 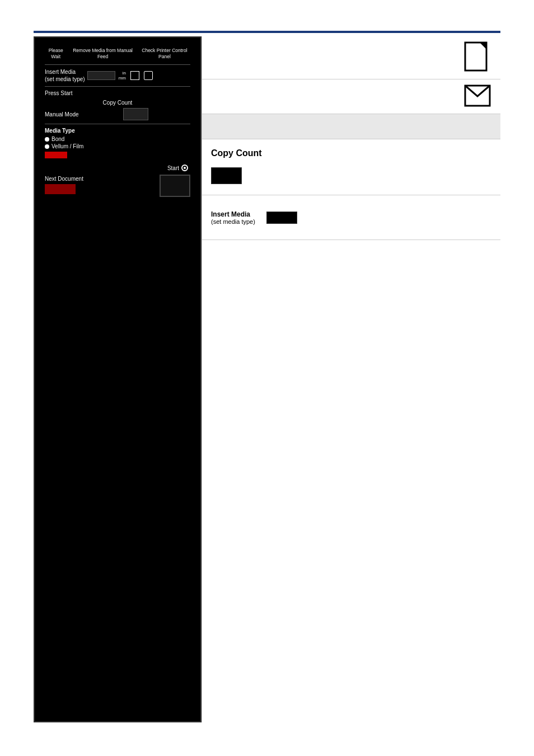 I want to click on copy-count-row-left: Copy Count, so click(x=118, y=103).